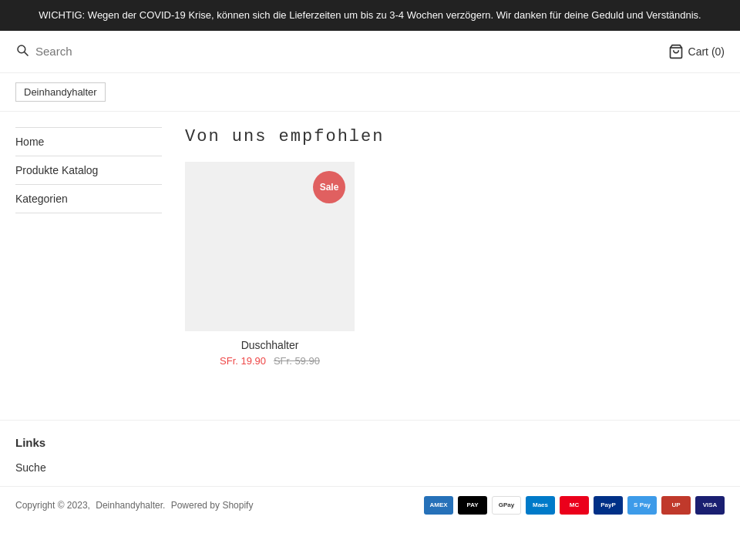 Image resolution: width=740 pixels, height=560 pixels. Describe the element at coordinates (89, 169) in the screenshot. I see `sidebar-item-produkte: Produkte Katalog` at that location.